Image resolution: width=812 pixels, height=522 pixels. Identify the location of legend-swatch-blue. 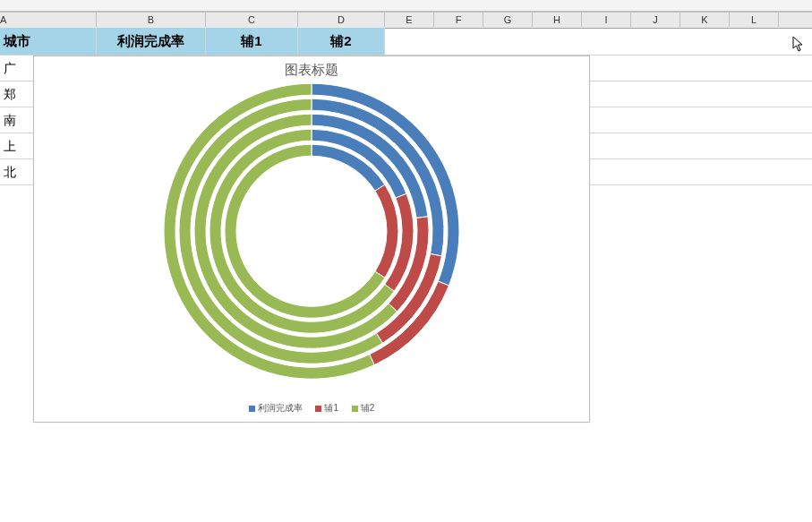
(252, 408).